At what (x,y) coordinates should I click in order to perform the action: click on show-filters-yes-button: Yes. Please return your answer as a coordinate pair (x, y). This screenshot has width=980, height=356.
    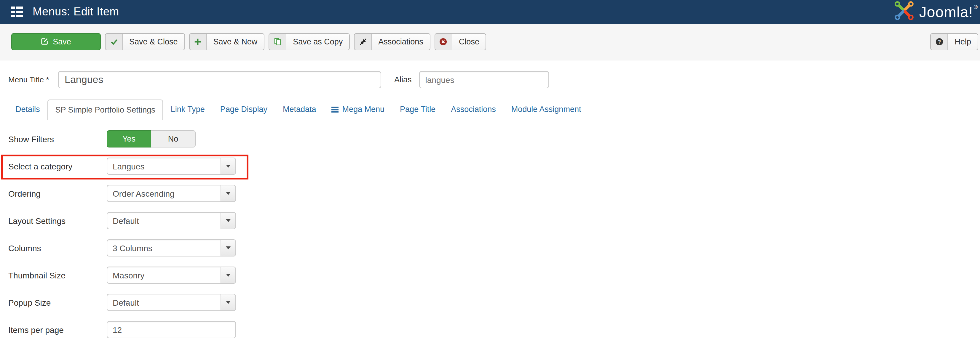
    Looking at the image, I should click on (129, 139).